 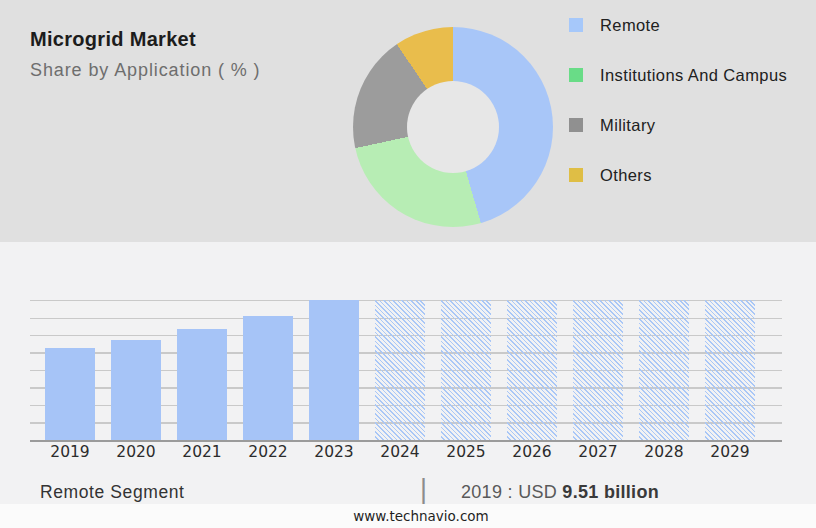 I want to click on x-axis-label-2019: 2019, so click(x=70, y=452).